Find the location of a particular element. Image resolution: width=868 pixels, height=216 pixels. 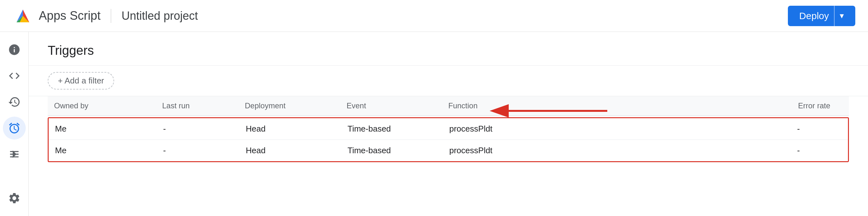

app-title: Apps Script is located at coordinates (69, 16).